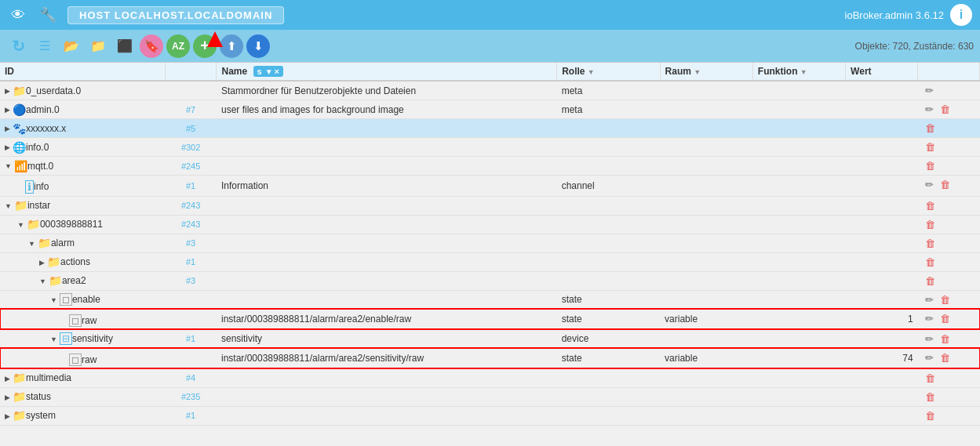 This screenshot has width=980, height=446. Describe the element at coordinates (231, 46) in the screenshot. I see `upload-button: ⬆` at that location.